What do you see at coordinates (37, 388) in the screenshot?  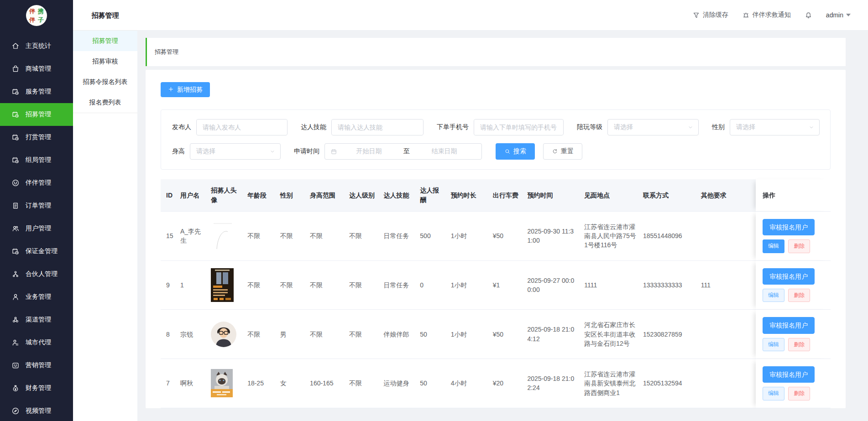 I see `sidebar-item-finance: 财务管理` at bounding box center [37, 388].